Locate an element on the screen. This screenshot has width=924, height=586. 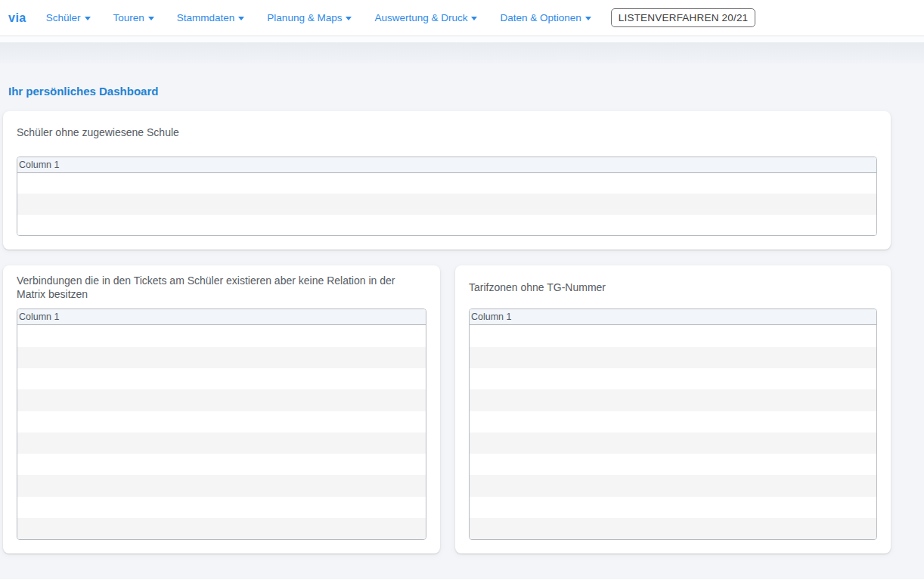
header-spacer is located at coordinates (462, 39).